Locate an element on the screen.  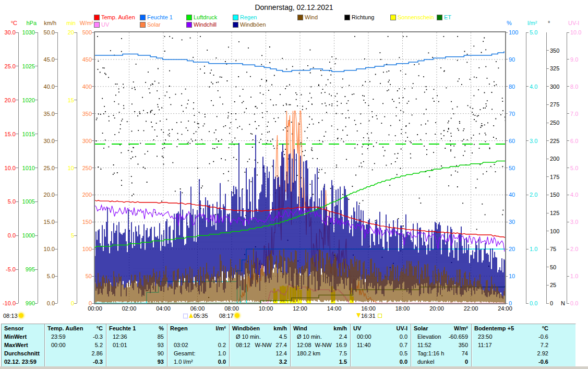
cell-value: 1.5 is located at coordinates (344, 362).